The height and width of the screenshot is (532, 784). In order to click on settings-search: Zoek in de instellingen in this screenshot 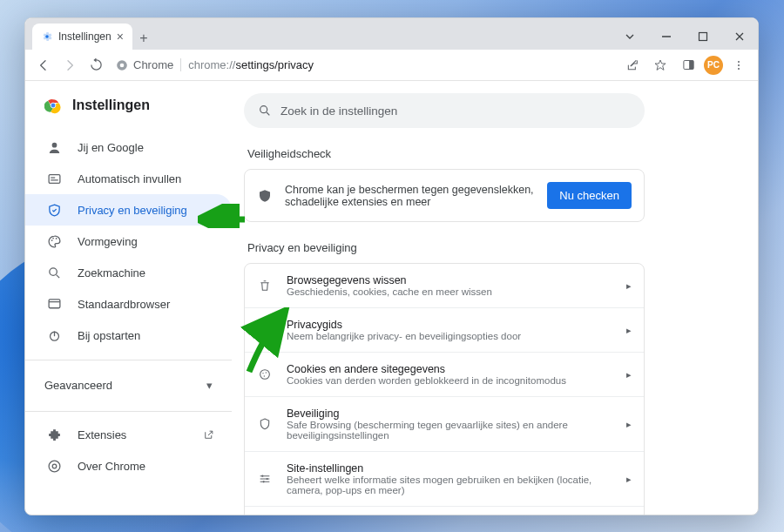, I will do `click(444, 111)`.